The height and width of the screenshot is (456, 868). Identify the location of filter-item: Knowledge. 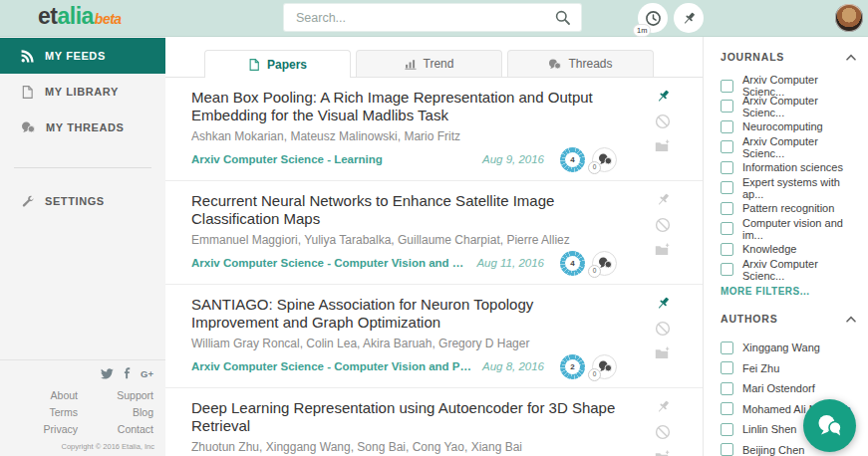
(788, 249).